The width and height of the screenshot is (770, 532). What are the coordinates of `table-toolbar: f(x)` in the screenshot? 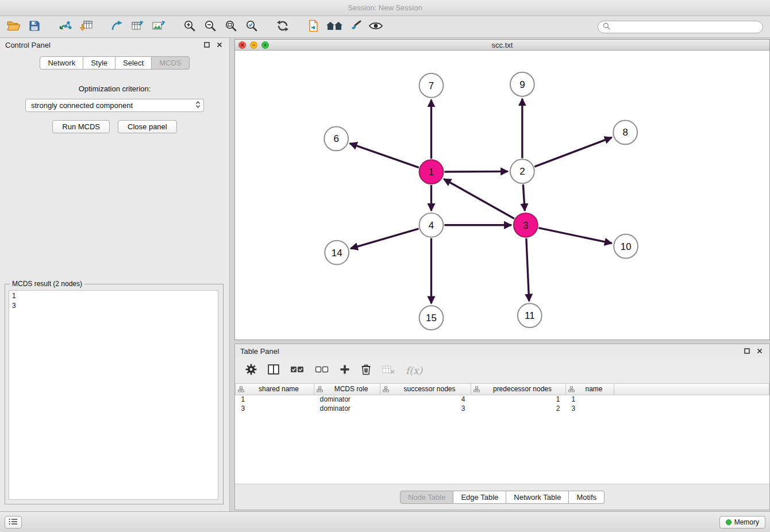 It's located at (502, 371).